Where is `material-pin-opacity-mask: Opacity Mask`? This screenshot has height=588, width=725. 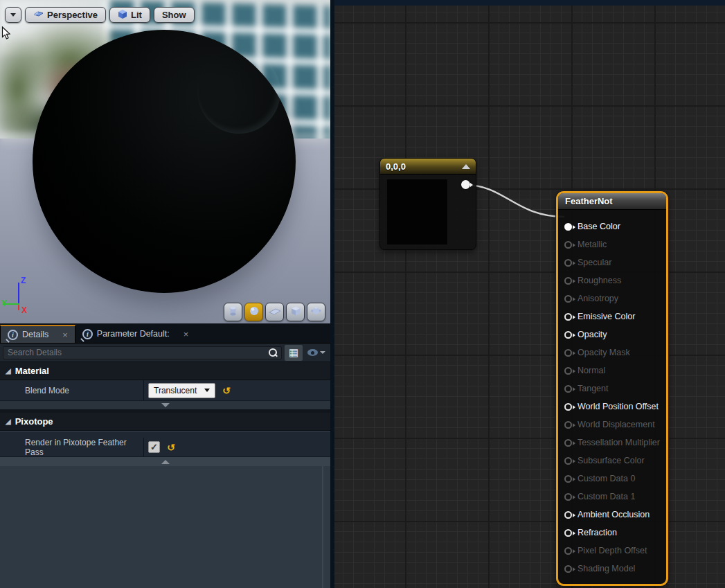
material-pin-opacity-mask: Opacity Mask is located at coordinates (612, 353).